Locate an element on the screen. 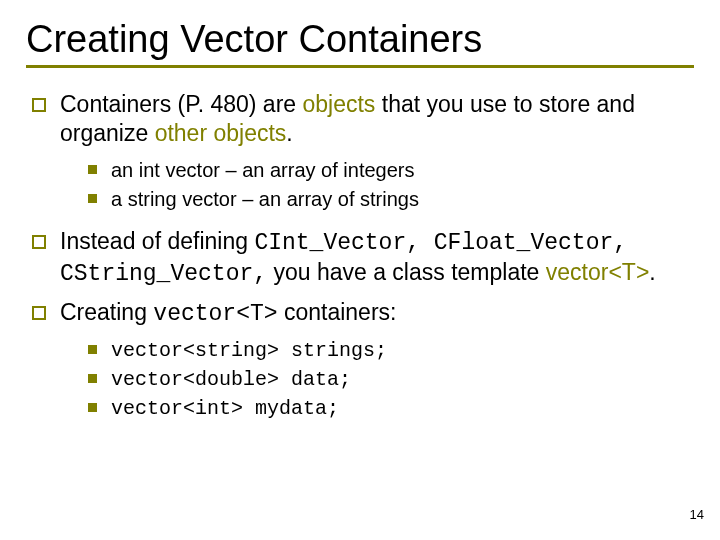 The height and width of the screenshot is (540, 720). title-underline is located at coordinates (360, 66).